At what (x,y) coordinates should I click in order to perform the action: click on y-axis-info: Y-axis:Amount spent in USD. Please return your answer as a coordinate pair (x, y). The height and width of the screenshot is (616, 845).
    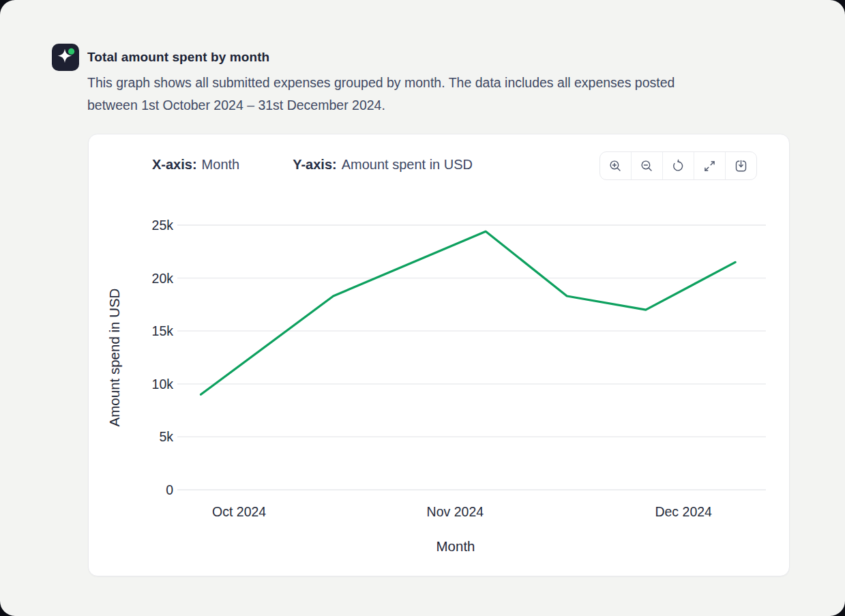
    Looking at the image, I should click on (383, 164).